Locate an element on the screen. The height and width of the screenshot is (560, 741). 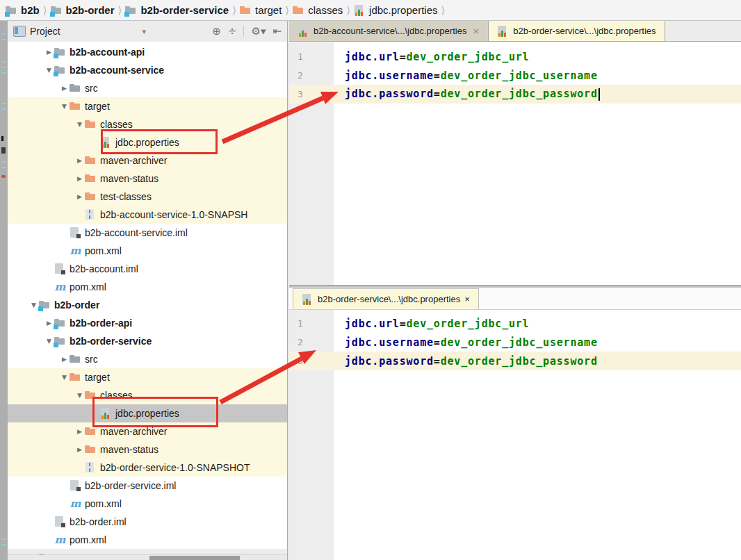
property-equals: = is located at coordinates (437, 94).